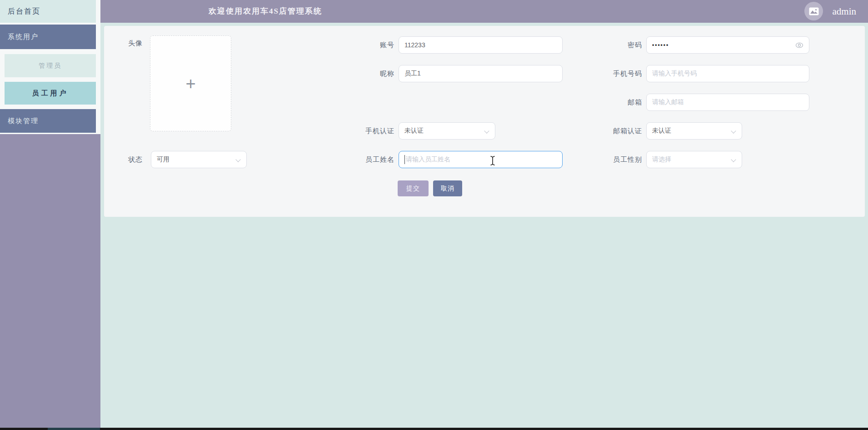  I want to click on password-label: 密码, so click(592, 45).